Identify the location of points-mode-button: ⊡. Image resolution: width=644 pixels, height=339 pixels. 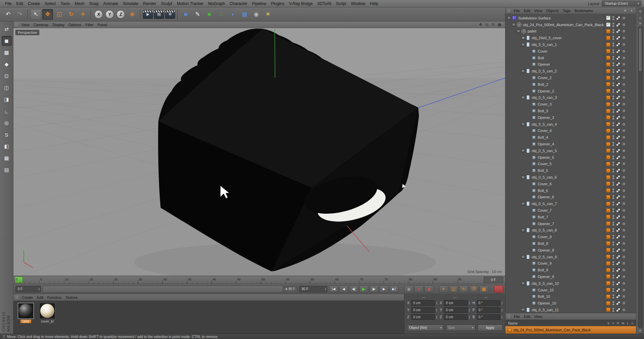
(7, 76).